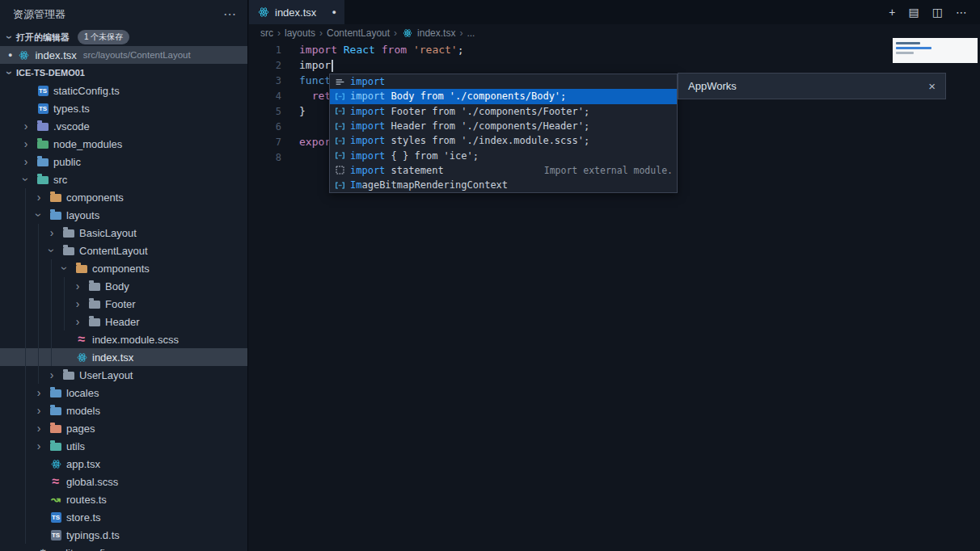  I want to click on breadcrumb-item: index.tsx, so click(429, 33).